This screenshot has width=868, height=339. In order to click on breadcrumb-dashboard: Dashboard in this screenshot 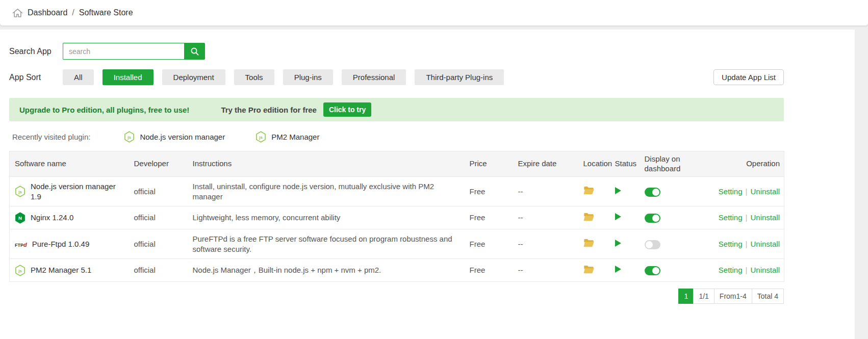, I will do `click(47, 13)`.